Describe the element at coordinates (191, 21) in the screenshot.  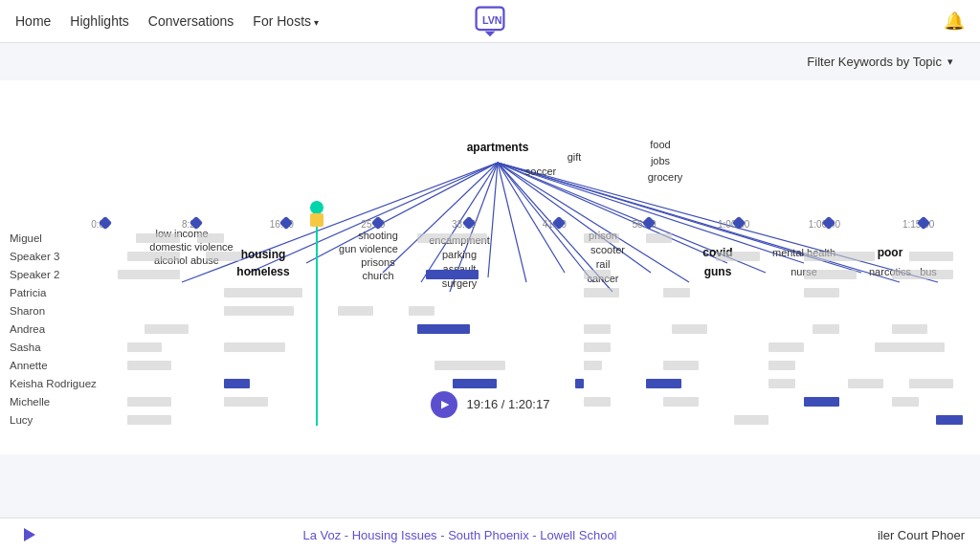
I see `nav-conversations: Conversations` at that location.